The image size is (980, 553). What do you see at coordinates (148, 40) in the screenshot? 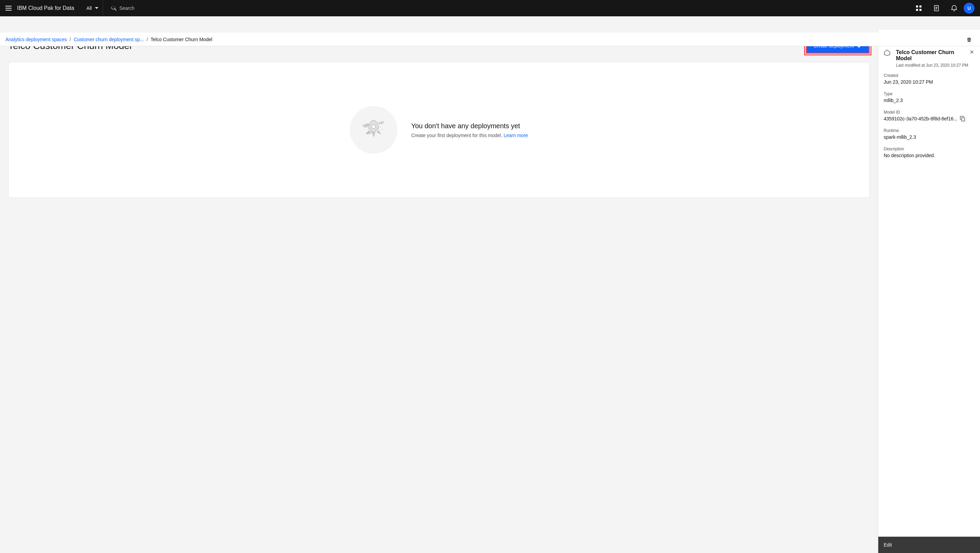
I see `breadcrumb-sep-2: /` at bounding box center [148, 40].